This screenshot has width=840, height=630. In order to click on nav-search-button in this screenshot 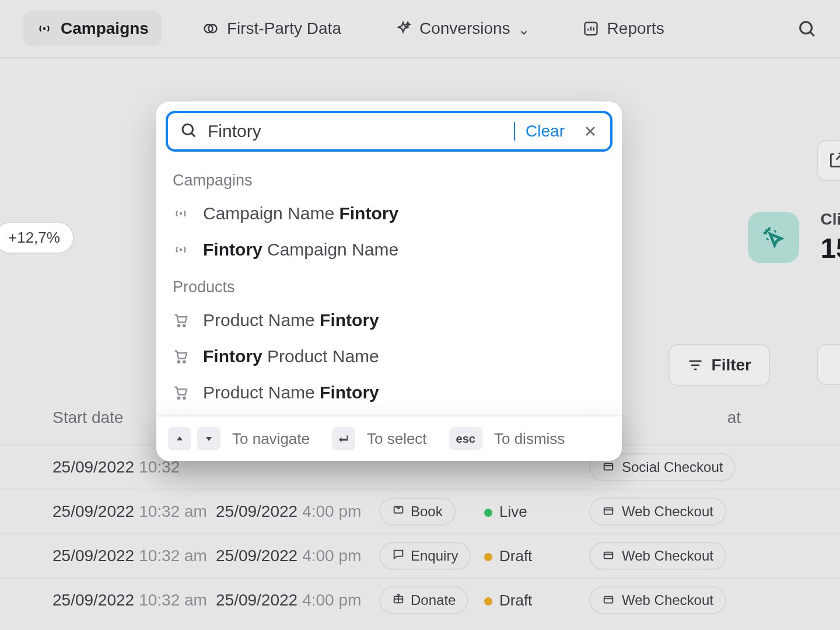, I will do `click(807, 29)`.